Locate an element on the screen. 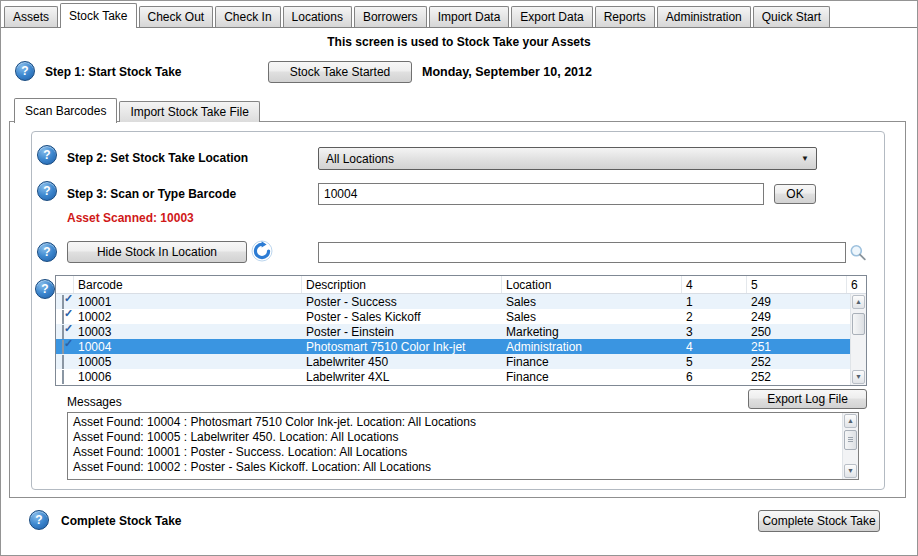 This screenshot has height=556, width=918. tab-import-stock-take-file: Import Stock Take File is located at coordinates (190, 112).